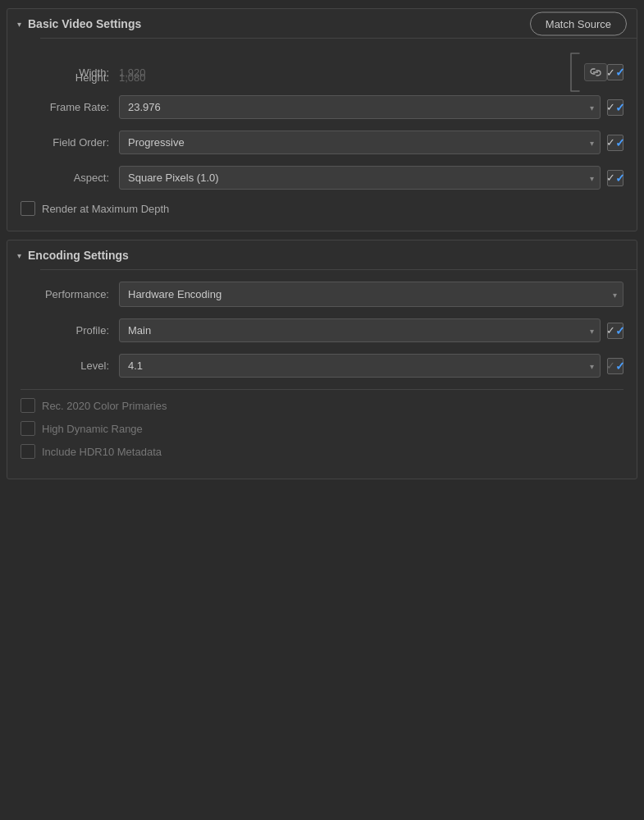 This screenshot has width=644, height=820. What do you see at coordinates (322, 107) in the screenshot?
I see `frame-rate-row: Frame Rate: 23.976 24 25 29.97 30 ▾ ✓` at bounding box center [322, 107].